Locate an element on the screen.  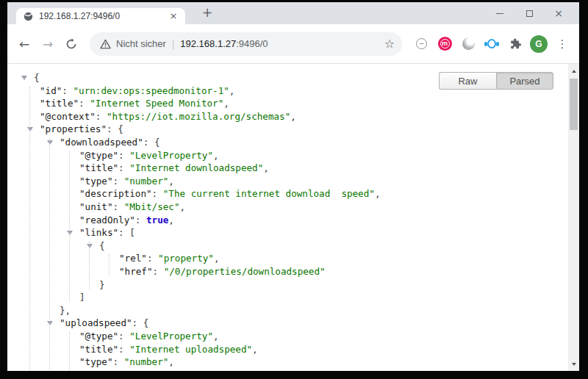
json-line: "title": "Internet Speed Monitor", is located at coordinates (135, 104).